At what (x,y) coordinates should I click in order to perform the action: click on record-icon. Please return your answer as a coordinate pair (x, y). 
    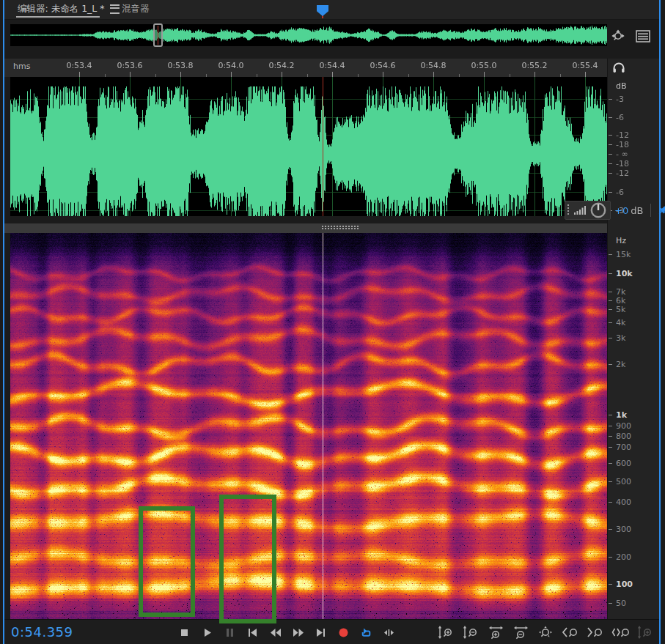
    Looking at the image, I should click on (343, 633).